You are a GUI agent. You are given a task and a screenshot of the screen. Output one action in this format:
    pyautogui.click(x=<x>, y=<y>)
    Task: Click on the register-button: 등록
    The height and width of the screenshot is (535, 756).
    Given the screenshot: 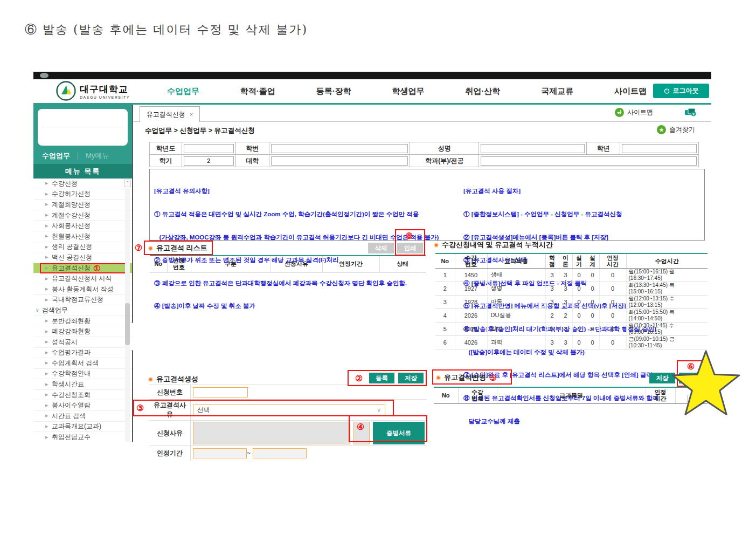 What is the action you would take?
    pyautogui.click(x=382, y=378)
    